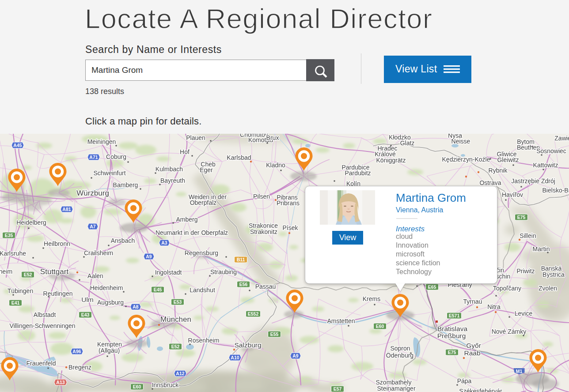 This screenshot has height=392, width=569. Describe the element at coordinates (527, 236) in the screenshot. I see `svg-text: Sillein` at that location.